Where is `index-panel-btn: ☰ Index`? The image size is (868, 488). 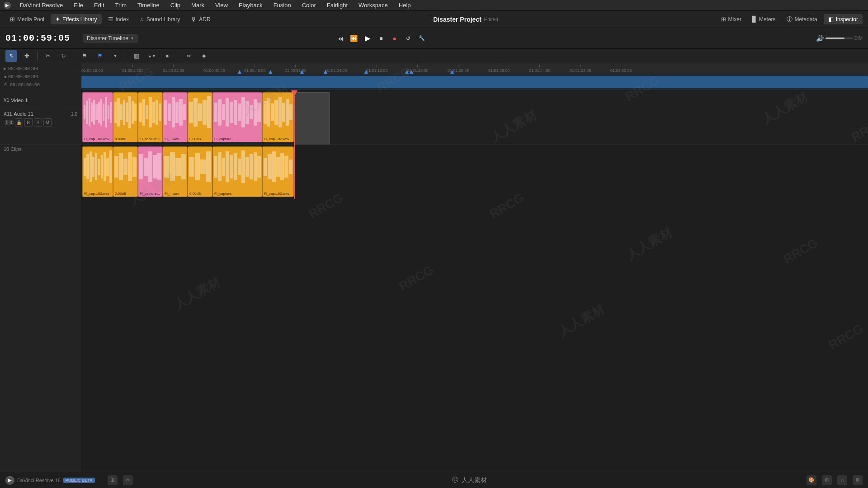
index-panel-btn: ☰ Index is located at coordinates (118, 19).